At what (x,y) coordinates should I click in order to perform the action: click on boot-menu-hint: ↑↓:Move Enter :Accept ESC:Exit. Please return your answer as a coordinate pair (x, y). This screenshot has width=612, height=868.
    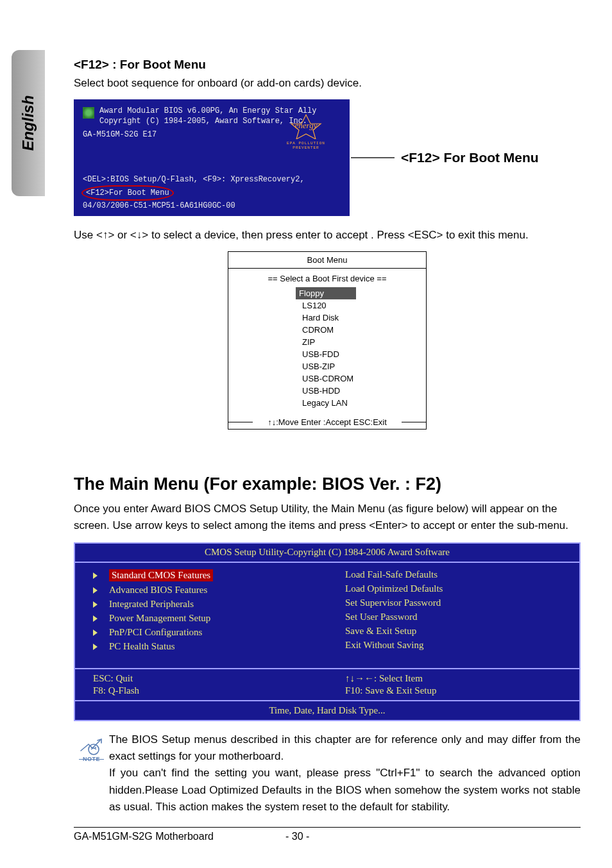
    Looking at the image, I should click on (327, 422).